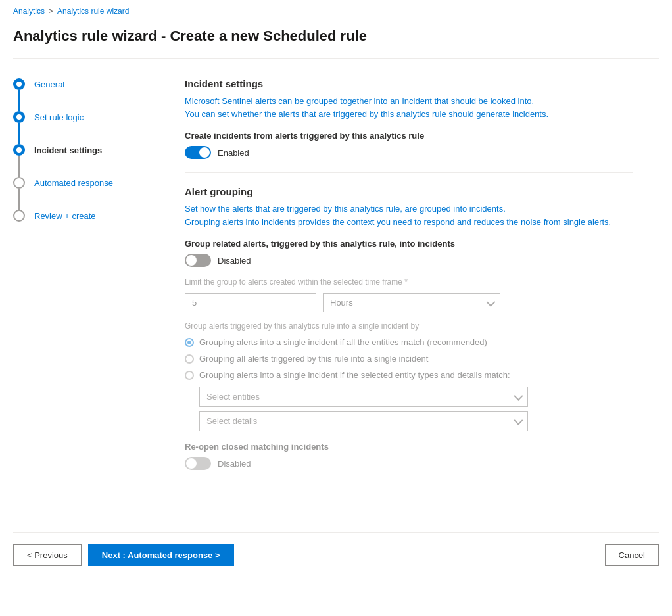 The height and width of the screenshot is (616, 672). Describe the element at coordinates (409, 243) in the screenshot. I see `group-alerts-label: Group related alerts, triggered by this …` at that location.